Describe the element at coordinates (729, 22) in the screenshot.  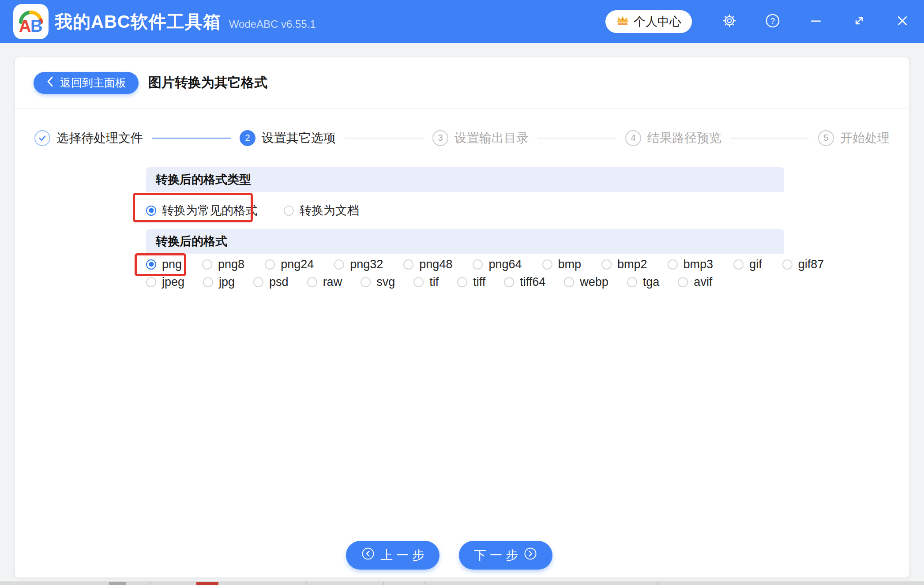
I see `settings-button` at that location.